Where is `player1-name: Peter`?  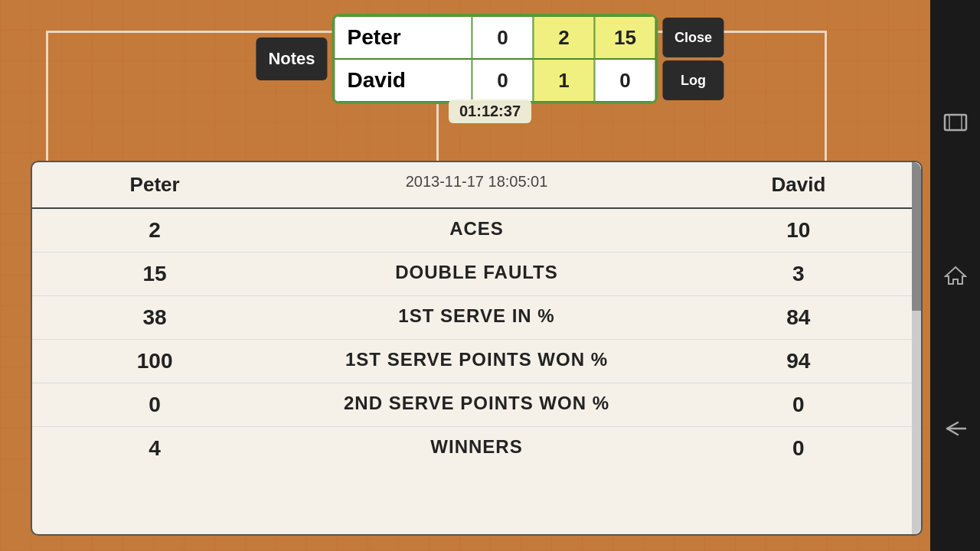
player1-name: Peter is located at coordinates (403, 37).